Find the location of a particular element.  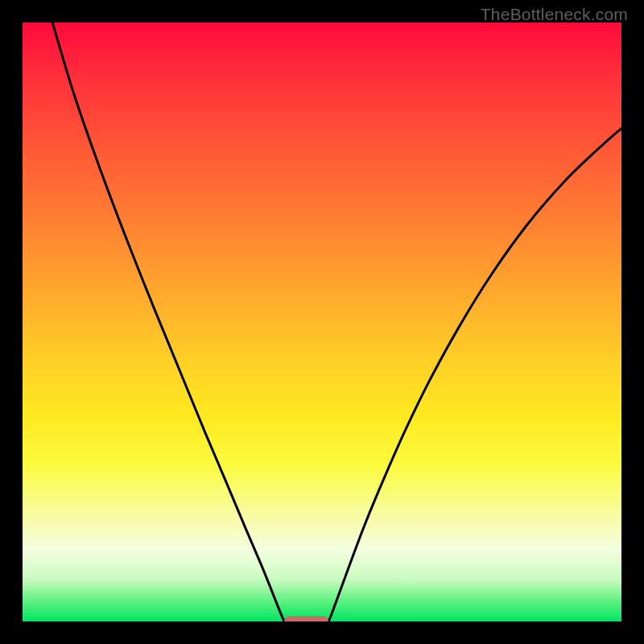

watermark-text: TheBottleneck.com is located at coordinates (554, 14).